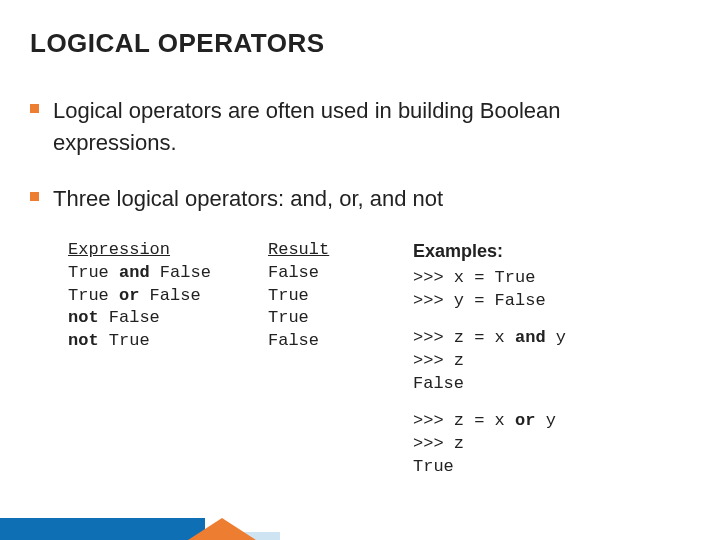 This screenshot has height=540, width=720. Describe the element at coordinates (360, 199) in the screenshot. I see `bullet-item-2: Three logical operators: and, or, and no…` at that location.